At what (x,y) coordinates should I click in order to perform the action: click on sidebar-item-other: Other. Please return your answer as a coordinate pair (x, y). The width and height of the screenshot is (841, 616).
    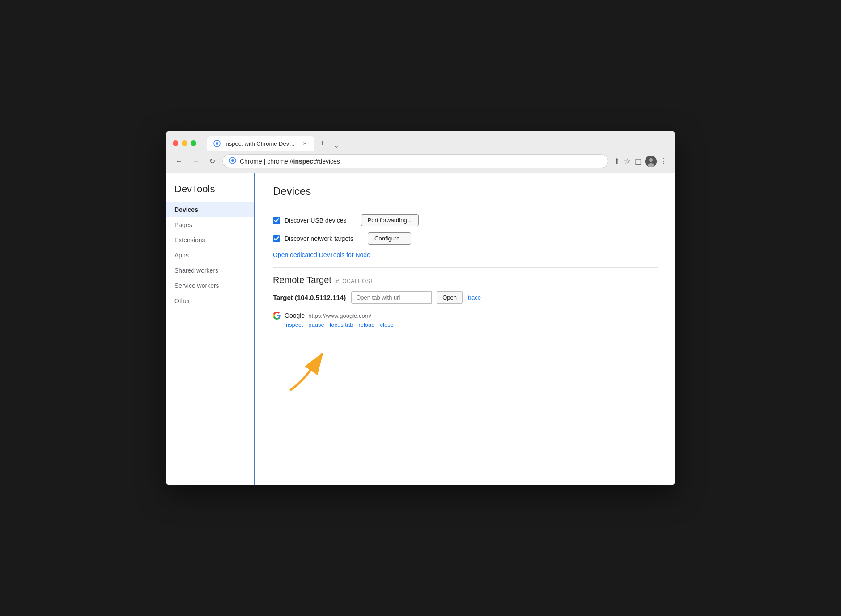
    Looking at the image, I should click on (210, 301).